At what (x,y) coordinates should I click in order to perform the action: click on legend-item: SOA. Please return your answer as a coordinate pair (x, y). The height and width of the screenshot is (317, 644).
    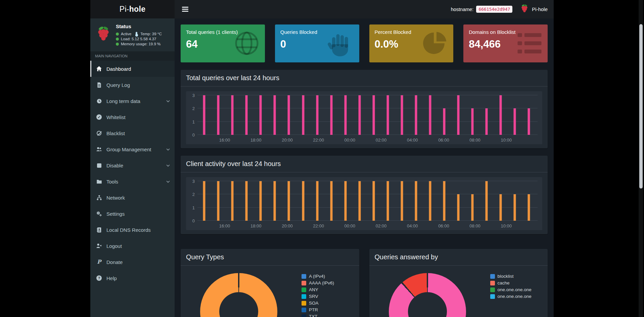
    Looking at the image, I should click on (318, 303).